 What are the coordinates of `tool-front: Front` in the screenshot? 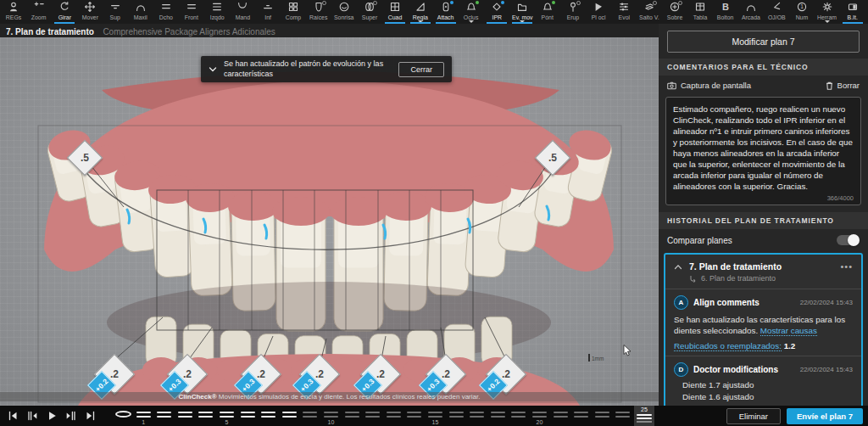 It's located at (192, 12).